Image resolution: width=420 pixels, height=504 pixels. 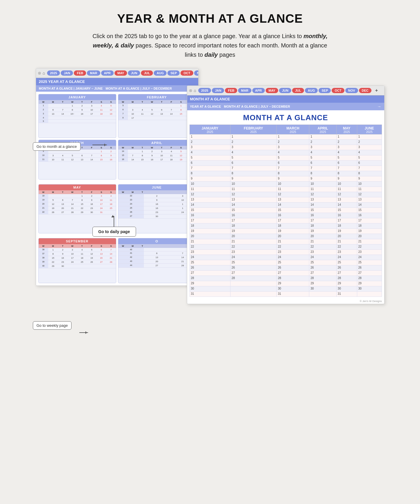 What do you see at coordinates (77, 110) in the screenshot?
I see `jan-week2: 2 6 7 8 9 10 11 12` at bounding box center [77, 110].